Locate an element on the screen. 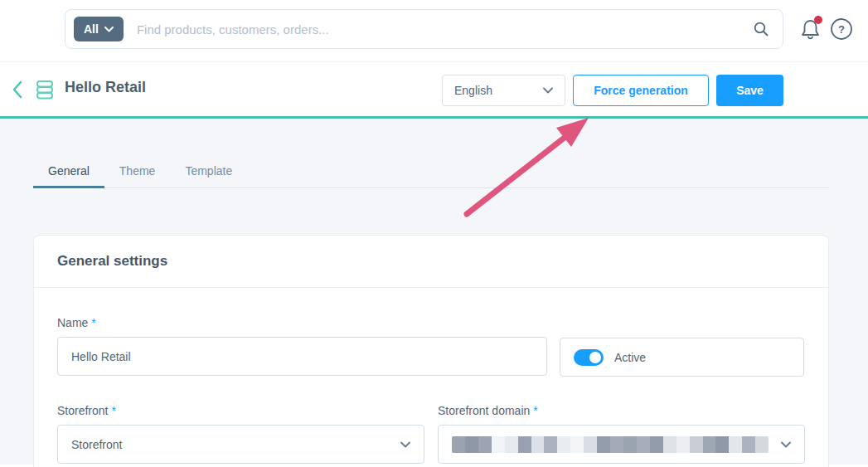 This screenshot has height=467, width=868. card-header: General settings is located at coordinates (431, 262).